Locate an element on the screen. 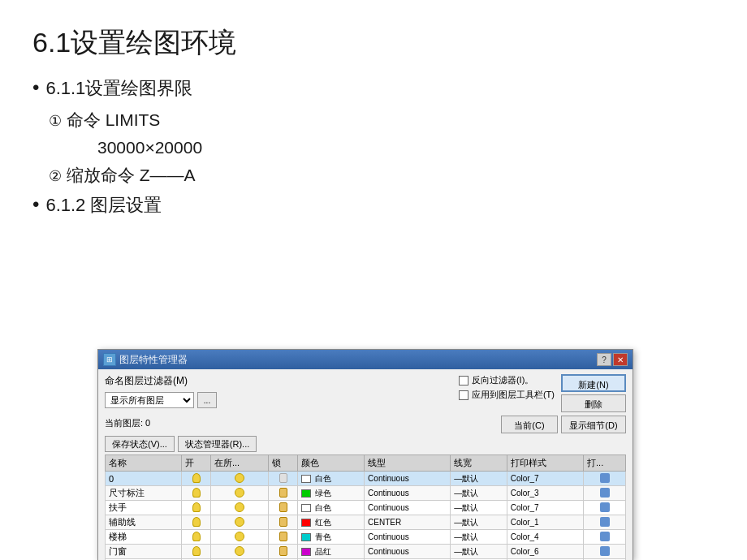 The image size is (747, 560). cell-name: 0 is located at coordinates (144, 479).